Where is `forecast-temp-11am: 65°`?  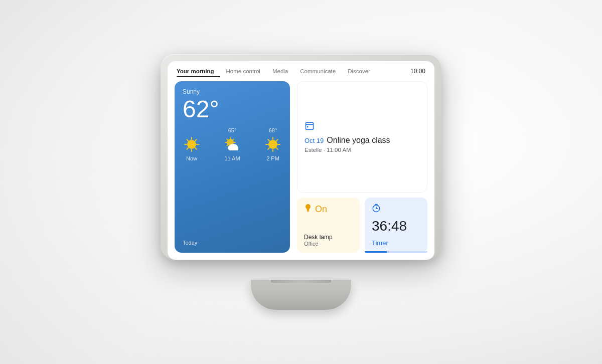 forecast-temp-11am: 65° is located at coordinates (233, 130).